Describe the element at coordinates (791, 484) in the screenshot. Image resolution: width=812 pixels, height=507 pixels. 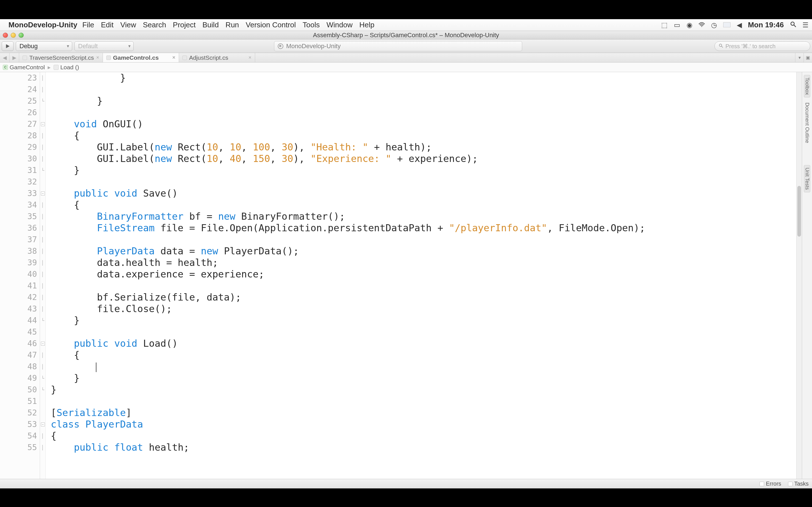
I see `tasks-icon` at that location.